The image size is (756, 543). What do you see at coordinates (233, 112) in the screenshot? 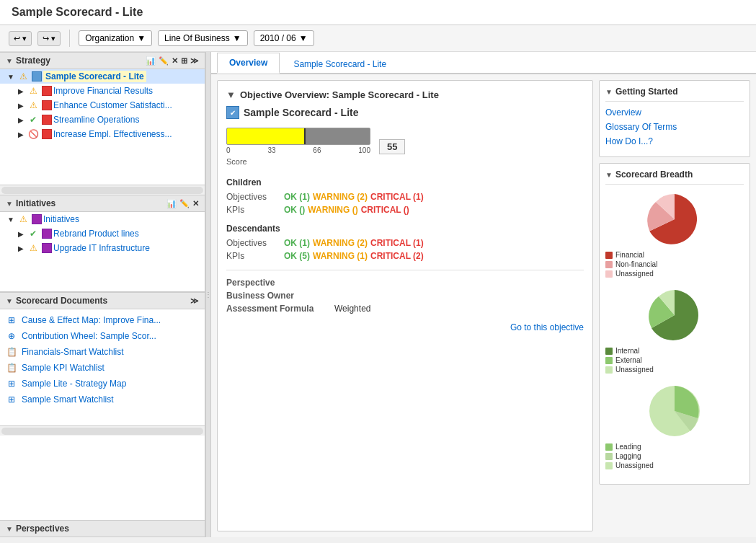
I see `obj-icon: ✔` at bounding box center [233, 112].